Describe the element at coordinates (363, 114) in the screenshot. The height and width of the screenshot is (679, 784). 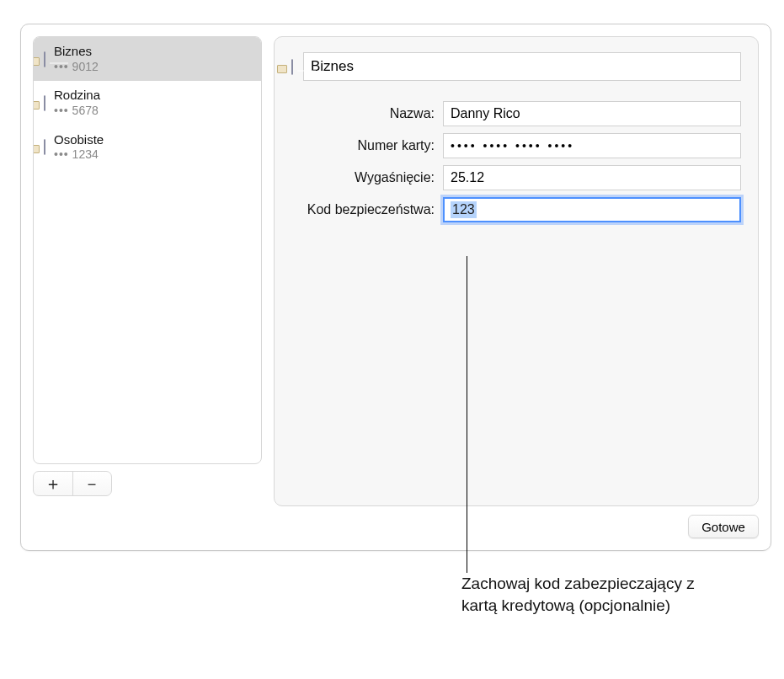
I see `name-label: Nazwa:` at that location.